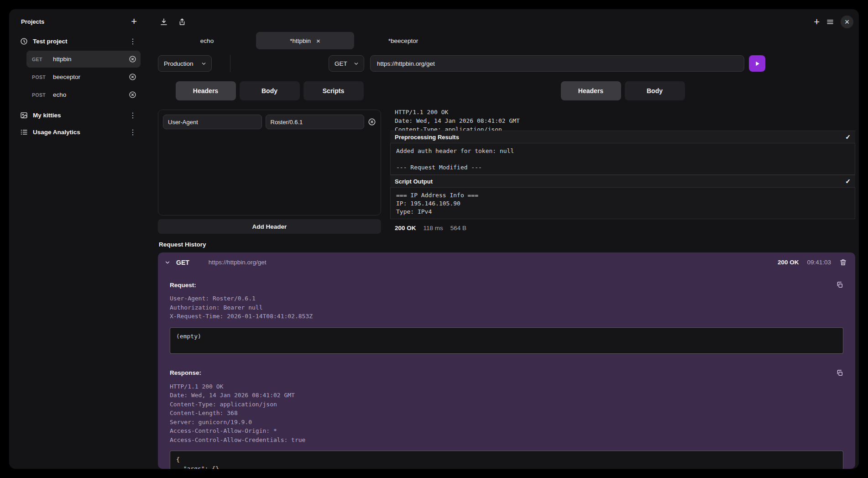  What do you see at coordinates (315, 122) in the screenshot?
I see `header-value-input` at bounding box center [315, 122].